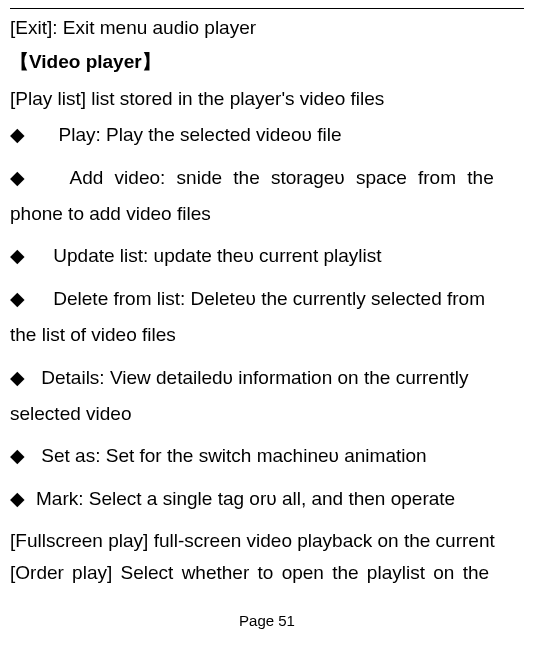 The height and width of the screenshot is (650, 534). I want to click on fullscreen-line: [Fullscreen play] full-screen video play…, so click(267, 541).